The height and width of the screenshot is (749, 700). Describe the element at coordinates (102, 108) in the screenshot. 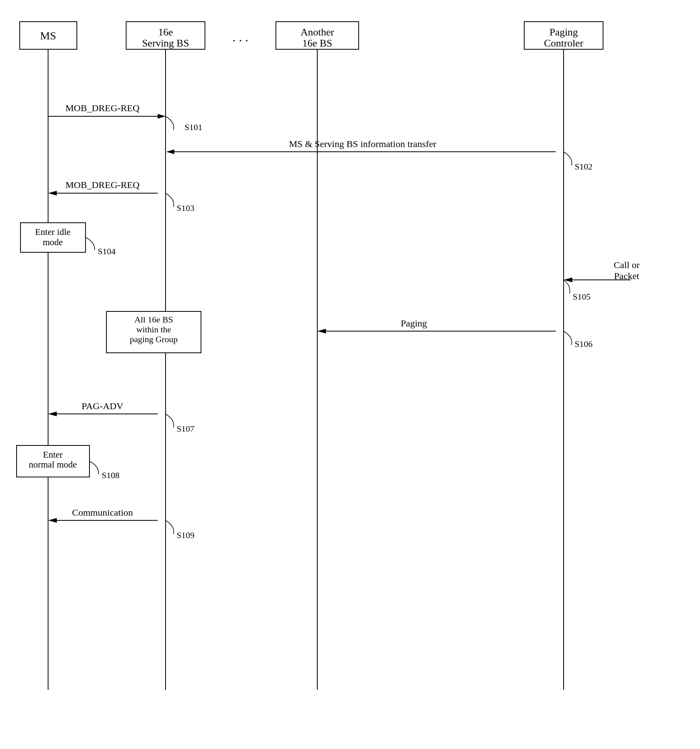

I see `s101-msg: MOB_DREG-REQ` at that location.